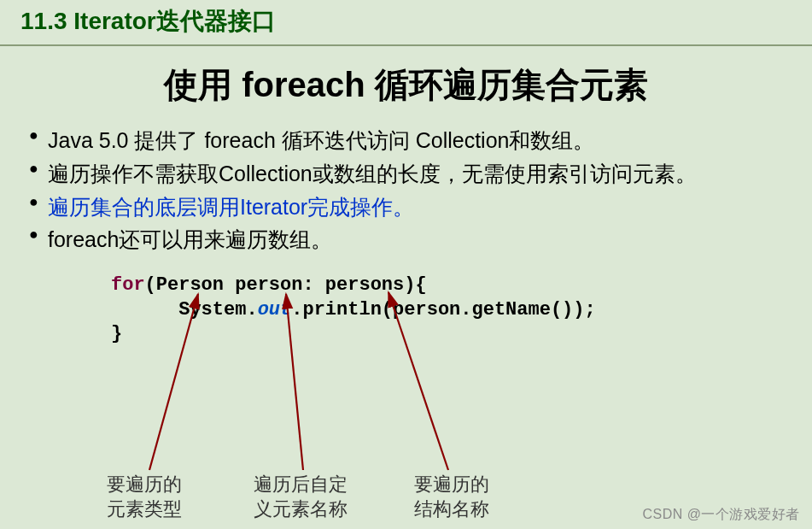 The image size is (812, 529). What do you see at coordinates (144, 509) in the screenshot?
I see `label-line: 元素类型` at bounding box center [144, 509].